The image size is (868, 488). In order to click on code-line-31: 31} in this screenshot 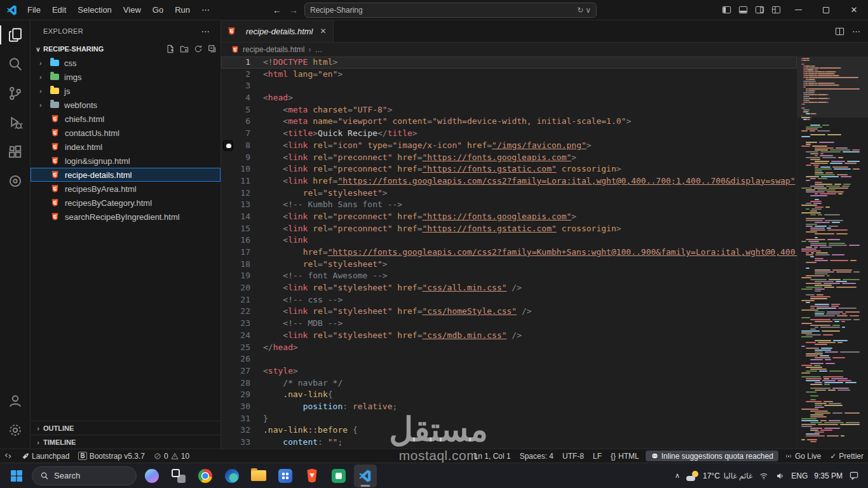, I will do `click(509, 419)`.